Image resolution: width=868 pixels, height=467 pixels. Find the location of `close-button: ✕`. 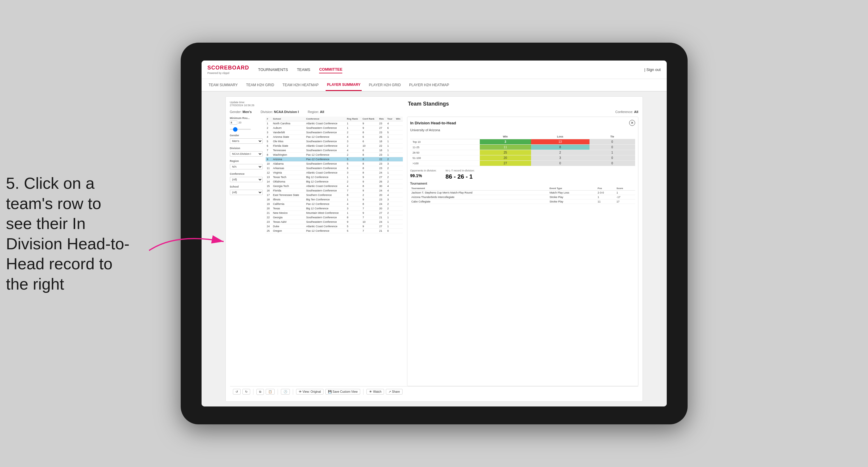

close-button: ✕ is located at coordinates (632, 123).